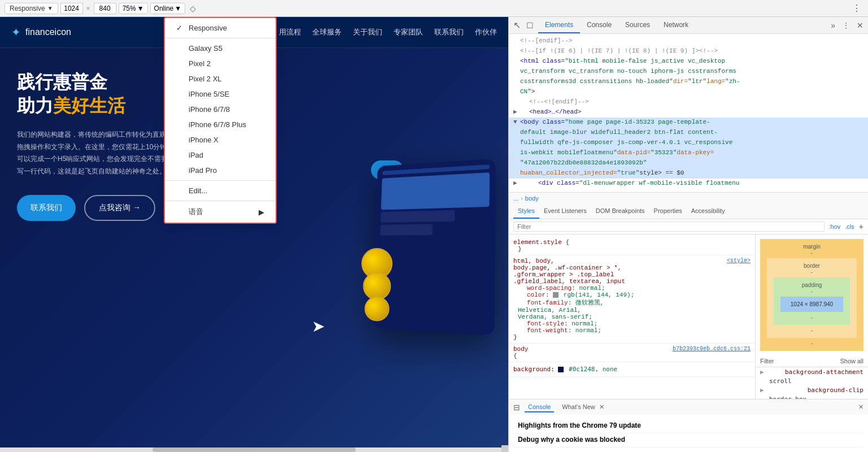 The width and height of the screenshot is (868, 452). Describe the element at coordinates (634, 303) in the screenshot. I see `style-font-family: font-family: 微软雅黑,` at that location.